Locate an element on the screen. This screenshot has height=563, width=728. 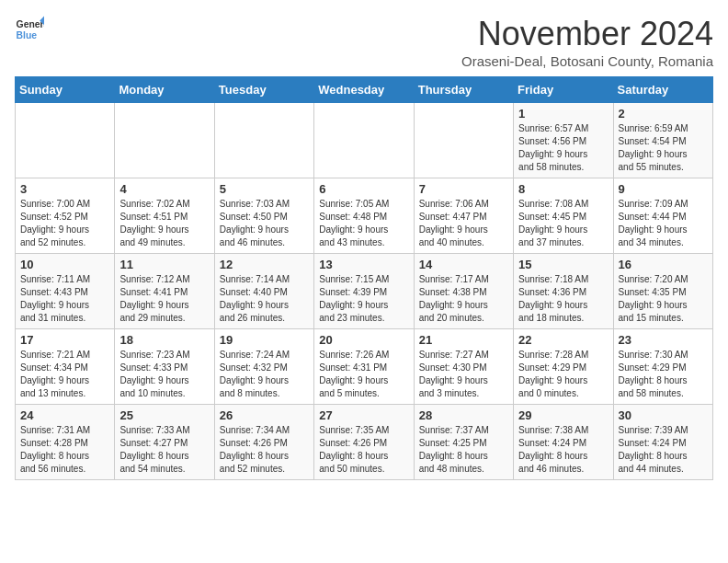
day-number: 17 is located at coordinates (64, 340).